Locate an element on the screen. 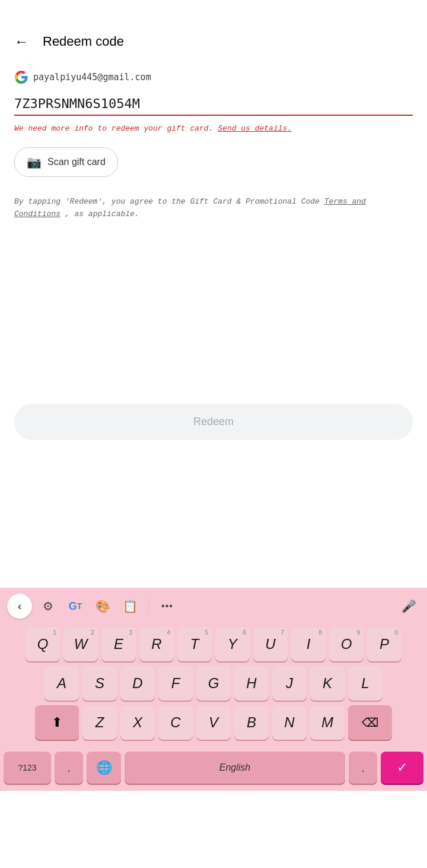 This screenshot has height=868, width=427. key-p: 0P is located at coordinates (384, 644).